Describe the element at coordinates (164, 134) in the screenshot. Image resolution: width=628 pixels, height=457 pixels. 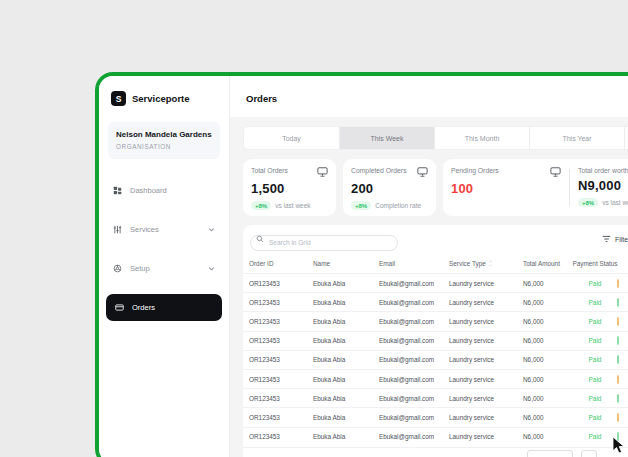
I see `organisation-name: Nelson Mandela Gardens` at that location.